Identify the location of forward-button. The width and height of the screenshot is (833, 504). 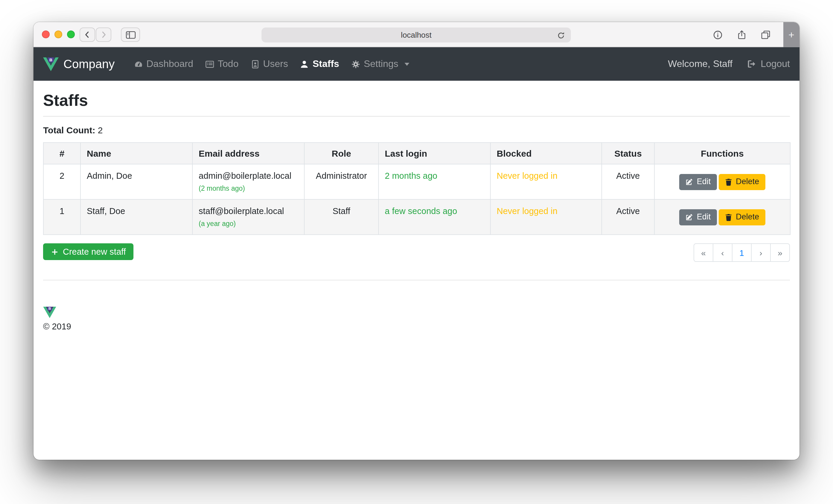
(103, 34).